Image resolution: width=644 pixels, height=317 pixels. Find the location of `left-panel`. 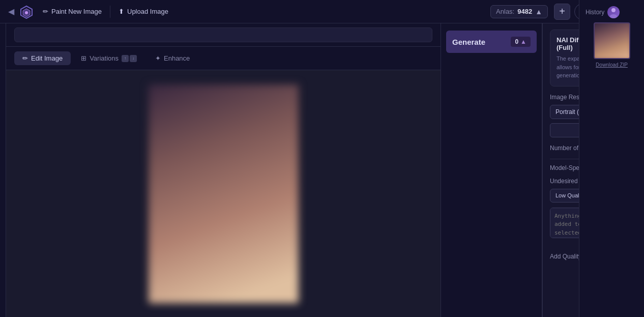

left-panel is located at coordinates (3, 170).